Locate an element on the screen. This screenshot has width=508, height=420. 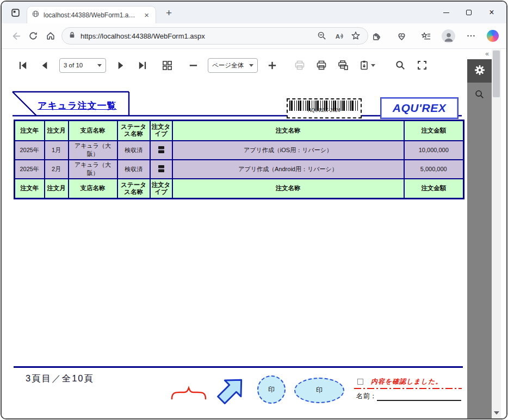
confirm-checkbox is located at coordinates (360, 381).